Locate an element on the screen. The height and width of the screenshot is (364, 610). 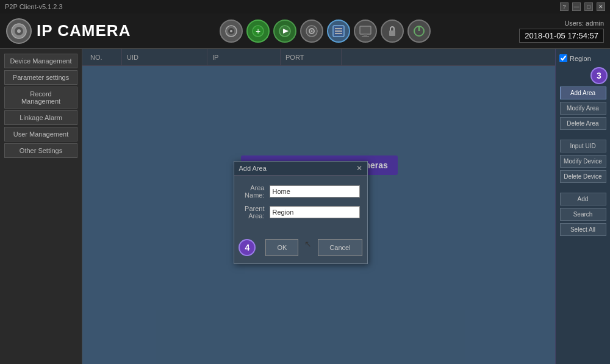
modal-titlebar: Add Area ✕ is located at coordinates (301, 168).